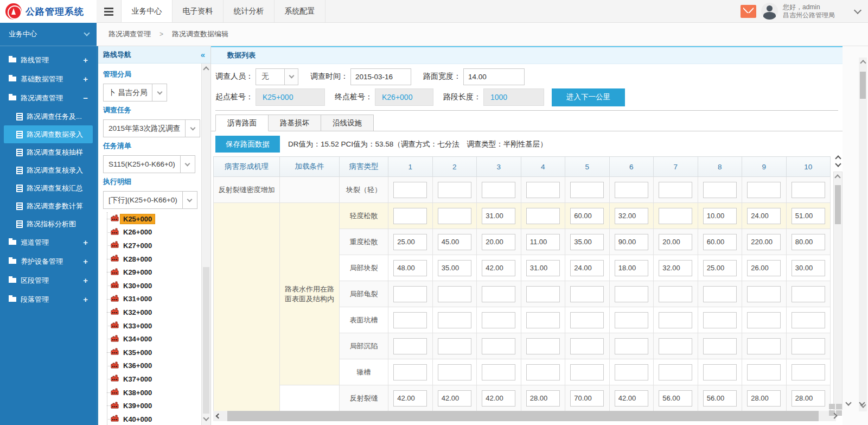 The height and width of the screenshot is (425, 868). Describe the element at coordinates (152, 419) in the screenshot. I see `station-item-K40+000: K40+000` at that location.